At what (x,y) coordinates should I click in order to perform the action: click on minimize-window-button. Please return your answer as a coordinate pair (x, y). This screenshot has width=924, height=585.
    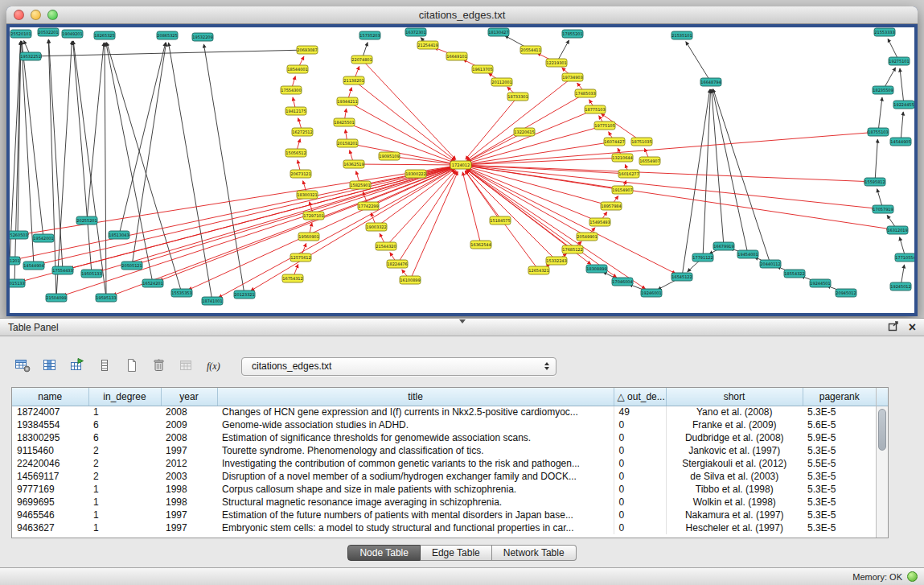
    Looking at the image, I should click on (35, 14).